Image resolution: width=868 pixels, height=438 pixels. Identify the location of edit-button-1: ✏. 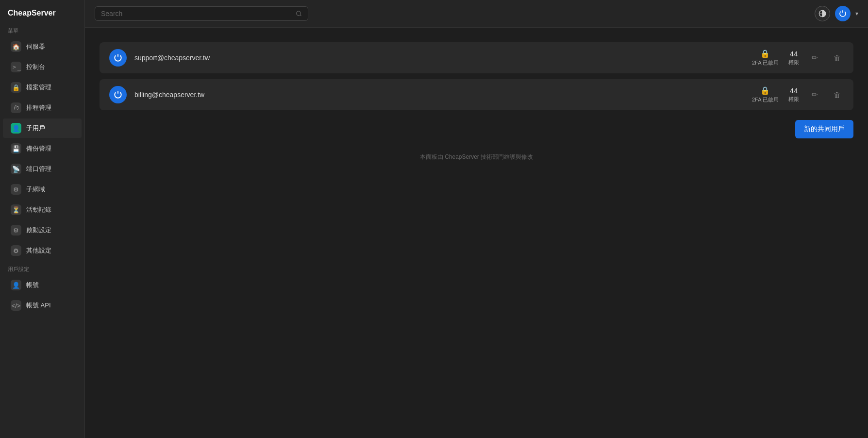
(815, 58).